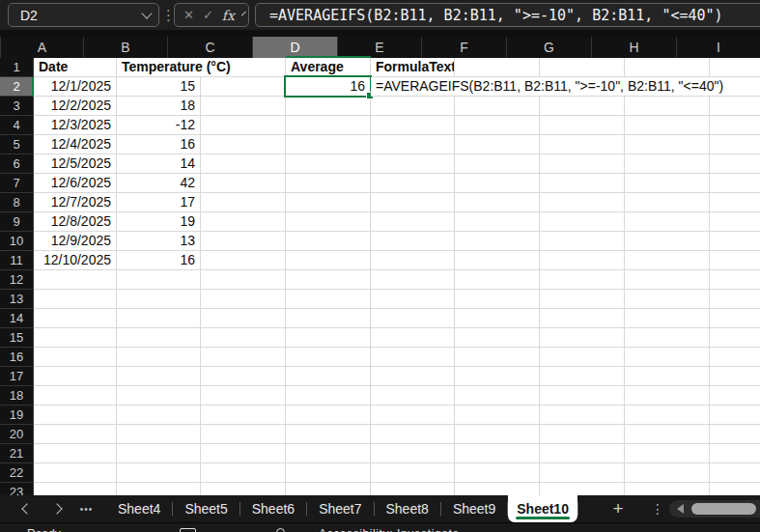 This screenshot has height=532, width=760. Describe the element at coordinates (582, 338) in the screenshot. I see `cell-g15` at that location.